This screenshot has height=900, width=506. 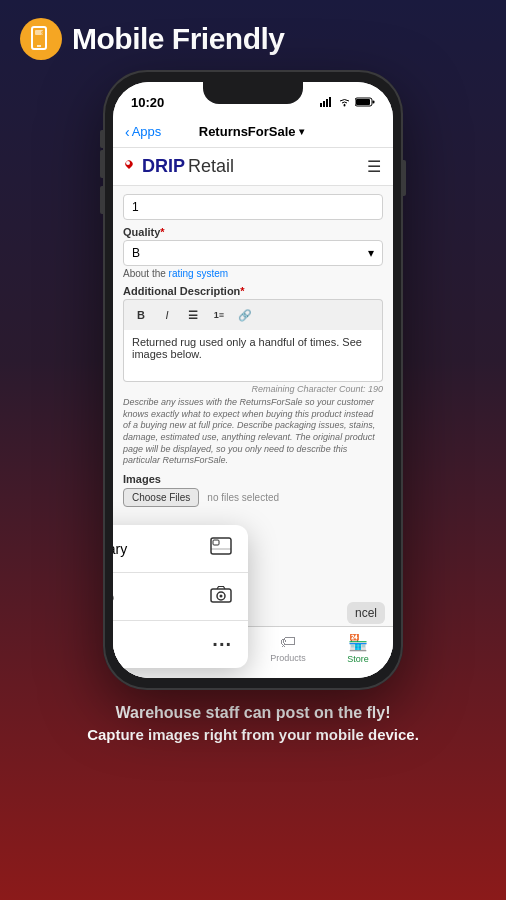 What do you see at coordinates (358, 648) in the screenshot?
I see `tab-store: 🏪 Store` at bounding box center [358, 648].